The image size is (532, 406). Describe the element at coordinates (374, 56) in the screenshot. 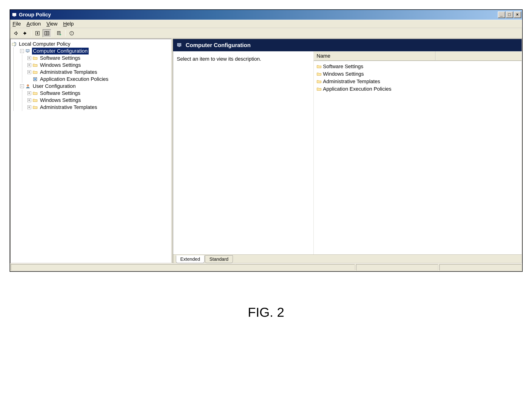

I see `column-header-name: Name` at that location.